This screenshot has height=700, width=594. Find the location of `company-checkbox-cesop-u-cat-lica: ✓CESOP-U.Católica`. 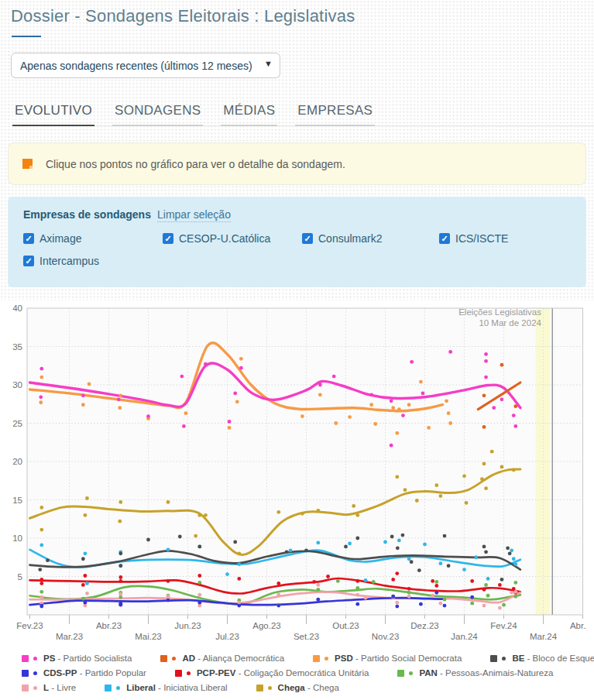

company-checkbox-cesop-u-cat-lica: ✓CESOP-U.Católica is located at coordinates (232, 238).